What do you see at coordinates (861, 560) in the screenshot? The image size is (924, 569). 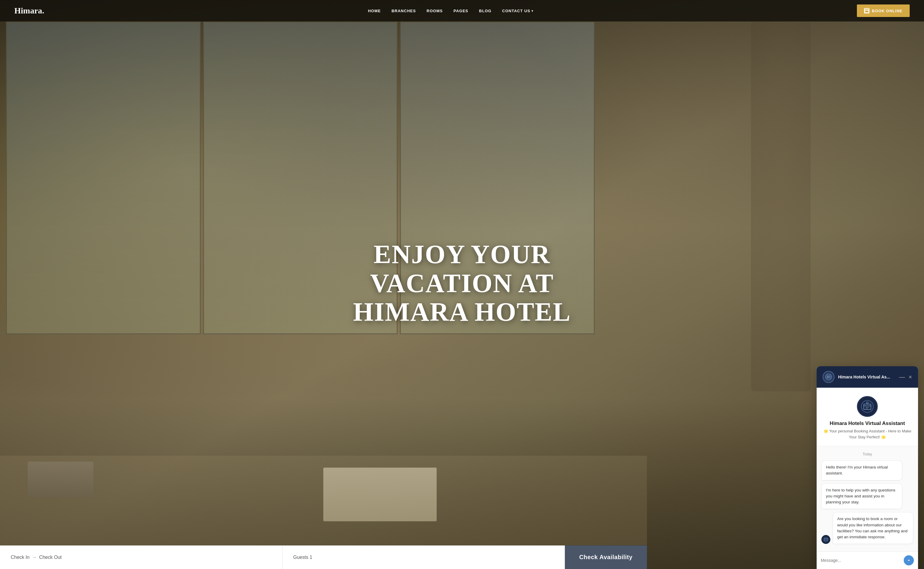 I see `chat-message-input` at bounding box center [861, 560].